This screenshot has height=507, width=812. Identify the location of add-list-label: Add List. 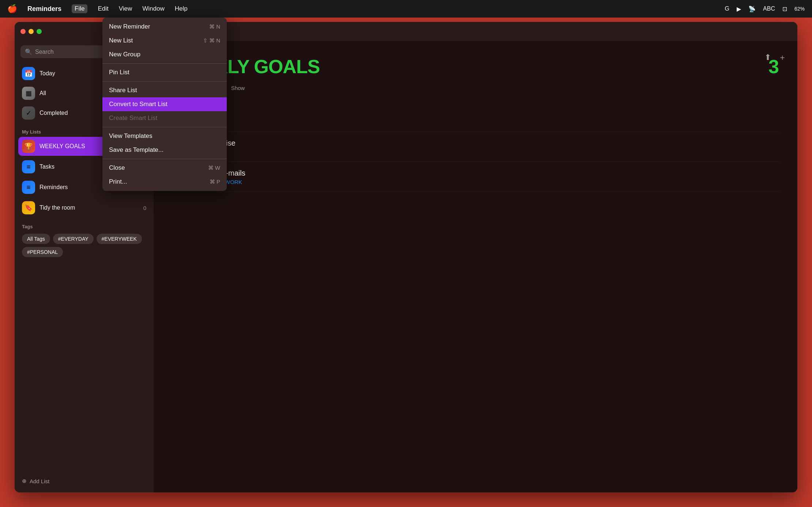
(40, 481).